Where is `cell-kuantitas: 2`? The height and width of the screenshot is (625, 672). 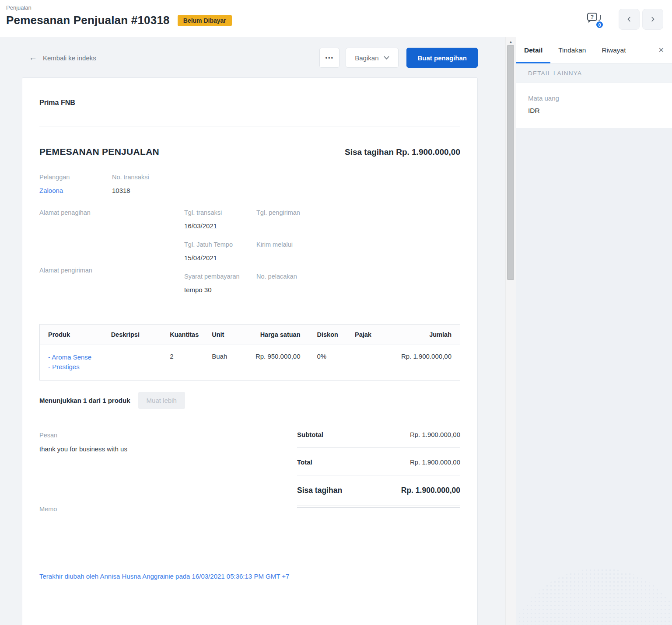 cell-kuantitas: 2 is located at coordinates (182, 363).